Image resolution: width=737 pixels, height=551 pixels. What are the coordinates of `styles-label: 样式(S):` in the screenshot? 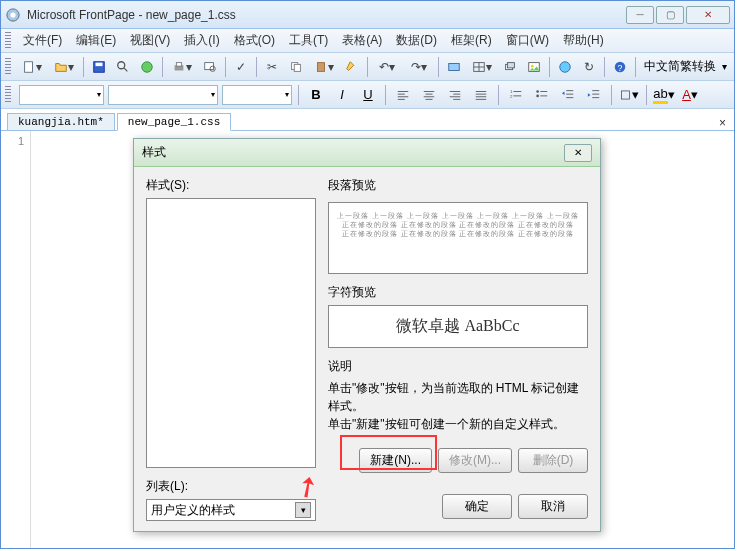 It's located at (231, 186).